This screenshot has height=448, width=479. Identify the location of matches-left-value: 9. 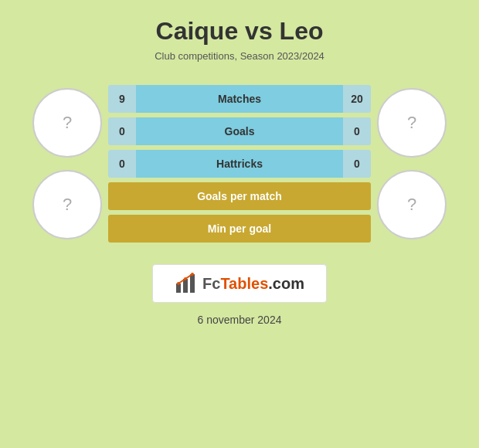
(122, 99).